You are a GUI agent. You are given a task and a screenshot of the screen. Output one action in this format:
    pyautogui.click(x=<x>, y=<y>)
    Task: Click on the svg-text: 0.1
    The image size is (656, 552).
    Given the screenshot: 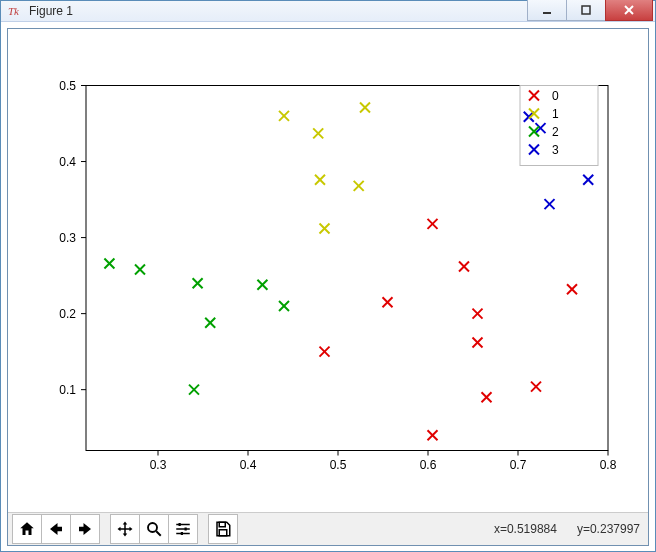 What is the action you would take?
    pyautogui.click(x=68, y=390)
    